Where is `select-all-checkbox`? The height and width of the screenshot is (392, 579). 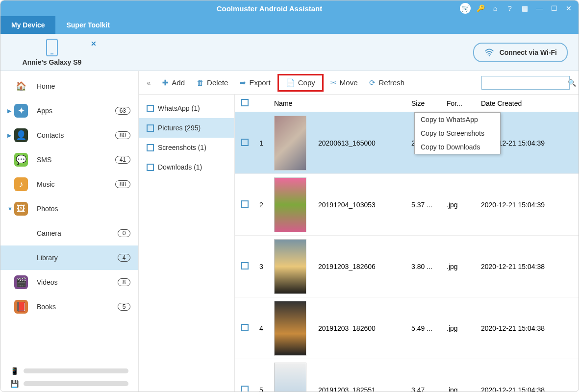 select-all-checkbox is located at coordinates (245, 103).